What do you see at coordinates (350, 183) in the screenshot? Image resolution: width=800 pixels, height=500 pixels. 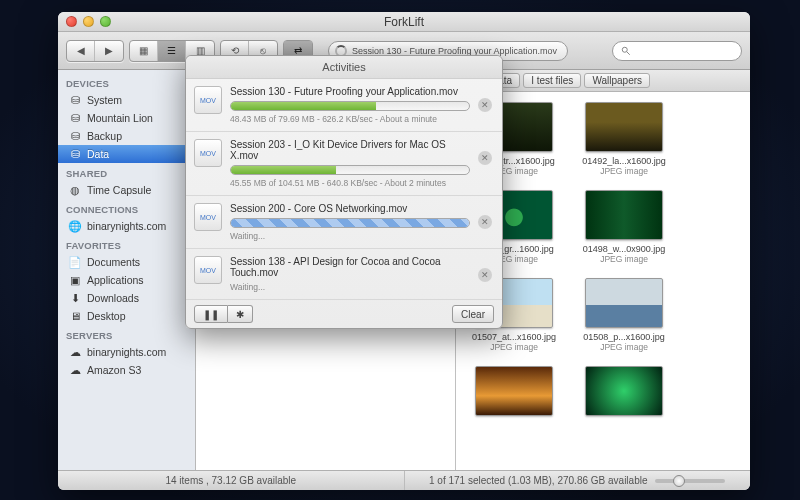 I see `activity-status: 45.55 MB of 104.51 MB - 640.8 KB/sec - A…` at bounding box center [350, 183].